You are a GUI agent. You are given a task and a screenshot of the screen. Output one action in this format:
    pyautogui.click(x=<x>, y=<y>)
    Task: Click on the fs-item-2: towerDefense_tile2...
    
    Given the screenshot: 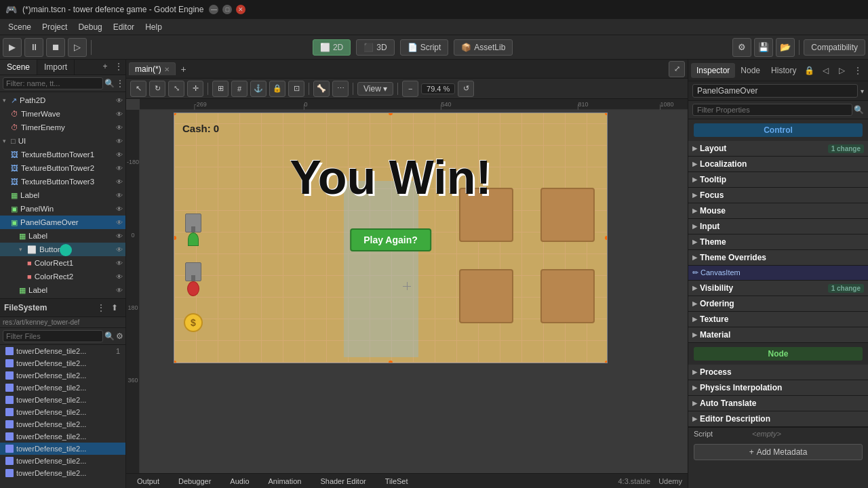 What is the action you would take?
    pyautogui.click(x=62, y=363)
    